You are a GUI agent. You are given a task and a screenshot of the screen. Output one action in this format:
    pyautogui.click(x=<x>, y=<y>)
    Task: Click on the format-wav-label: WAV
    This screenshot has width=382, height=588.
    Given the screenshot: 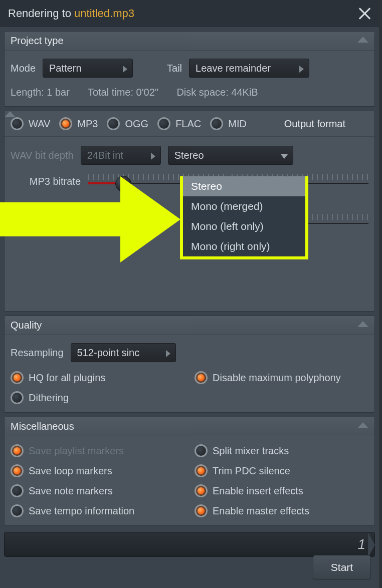 What is the action you would take?
    pyautogui.click(x=39, y=124)
    